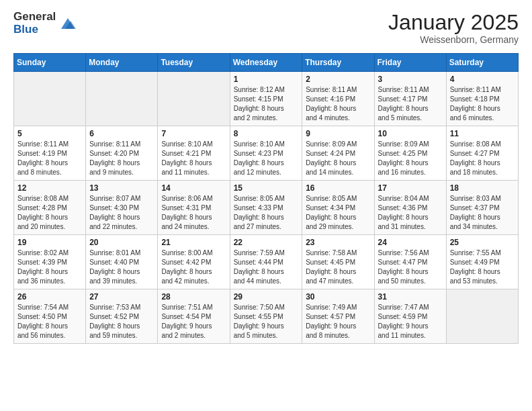 This screenshot has height=411, width=532. Describe the element at coordinates (410, 208) in the screenshot. I see `calendar-cell: 17Sunrise: 8:04 AM Sunset: 4:36 PM Dayli…` at that location.